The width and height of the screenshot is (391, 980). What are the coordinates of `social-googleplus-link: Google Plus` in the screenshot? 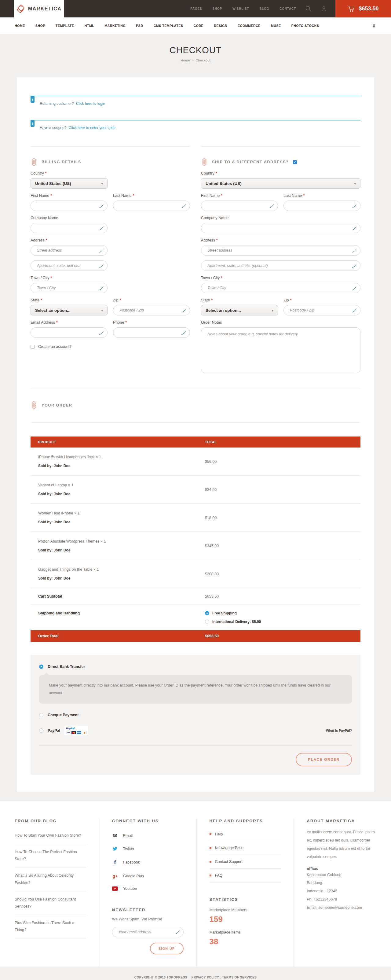 It's located at (134, 876).